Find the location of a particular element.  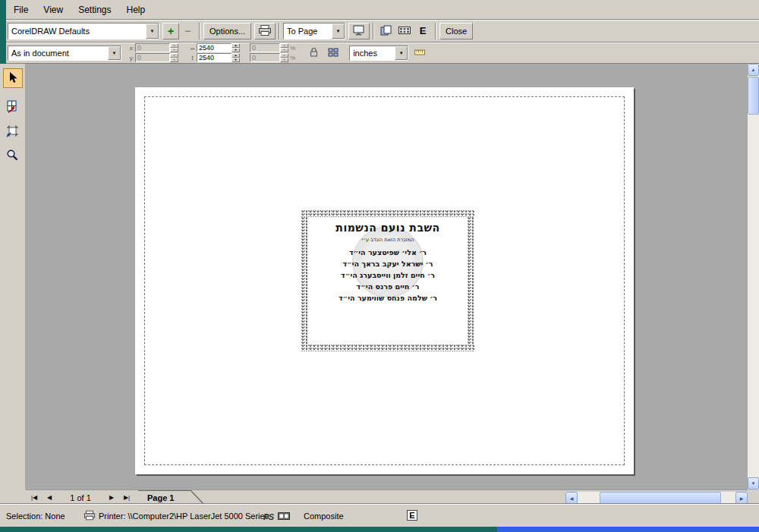

page-navigation-bar: |◀ ◀ 1 of 1 ▶ ▶| Page 1 ◀ ▶ is located at coordinates (387, 496).